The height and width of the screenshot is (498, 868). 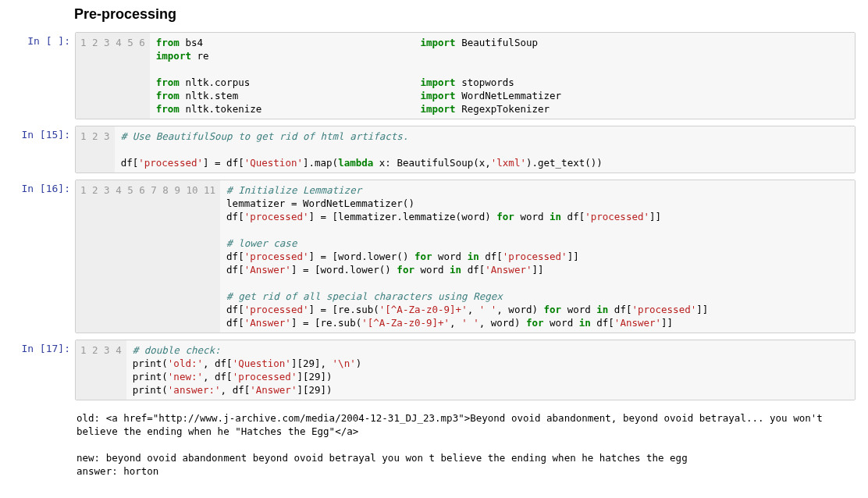 I want to click on line-numbers: 1 2 3 4 5 6, so click(x=112, y=76).